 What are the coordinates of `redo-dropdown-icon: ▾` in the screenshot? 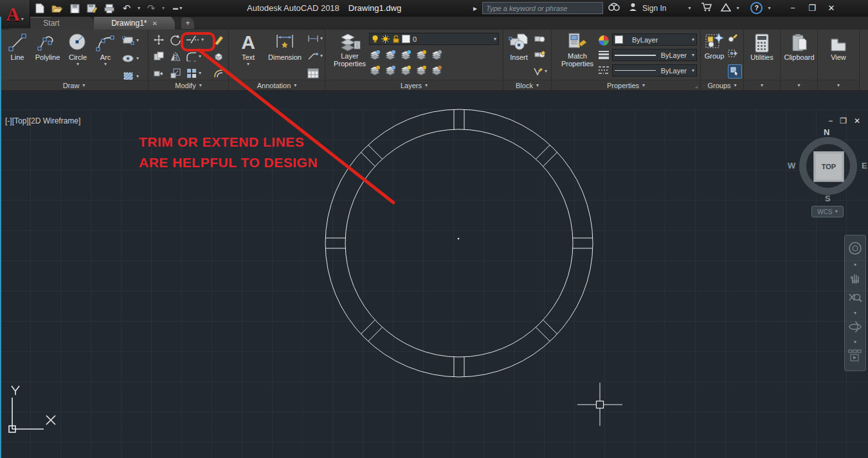 It's located at (163, 8).